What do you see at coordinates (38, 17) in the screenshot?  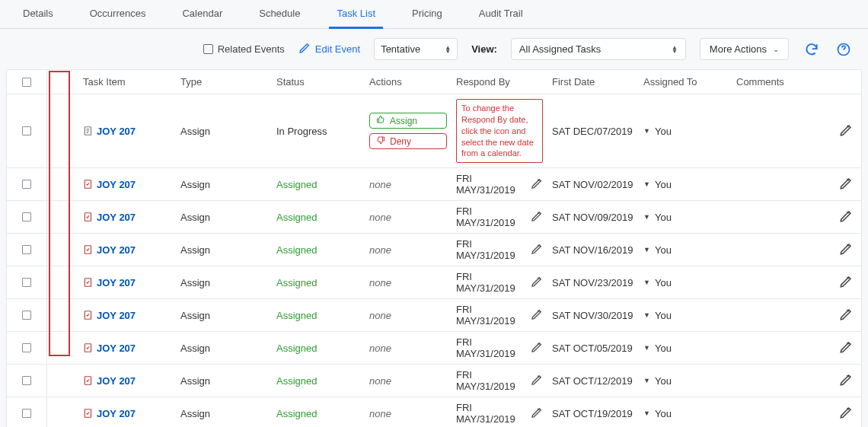 I see `tab-details: Details` at bounding box center [38, 17].